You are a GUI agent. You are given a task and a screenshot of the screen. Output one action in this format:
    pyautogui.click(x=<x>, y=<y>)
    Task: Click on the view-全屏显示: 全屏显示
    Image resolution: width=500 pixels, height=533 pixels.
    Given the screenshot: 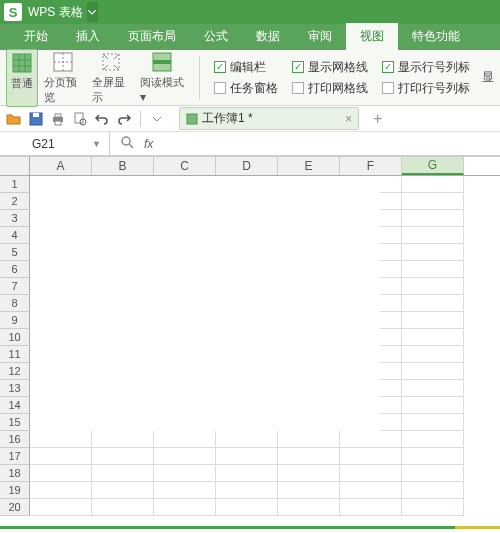 What is the action you would take?
    pyautogui.click(x=111, y=78)
    